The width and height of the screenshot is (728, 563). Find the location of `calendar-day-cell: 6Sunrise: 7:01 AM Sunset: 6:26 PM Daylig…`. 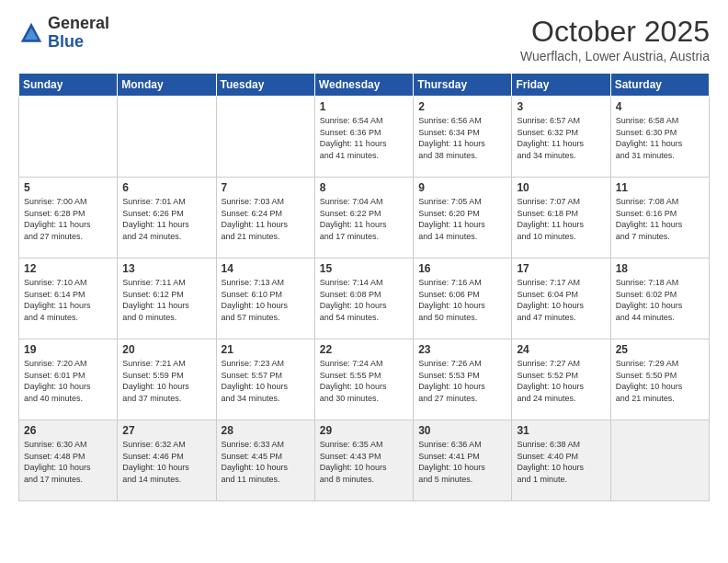

calendar-day-cell: 6Sunrise: 7:01 AM Sunset: 6:26 PM Daylig… is located at coordinates (167, 218).